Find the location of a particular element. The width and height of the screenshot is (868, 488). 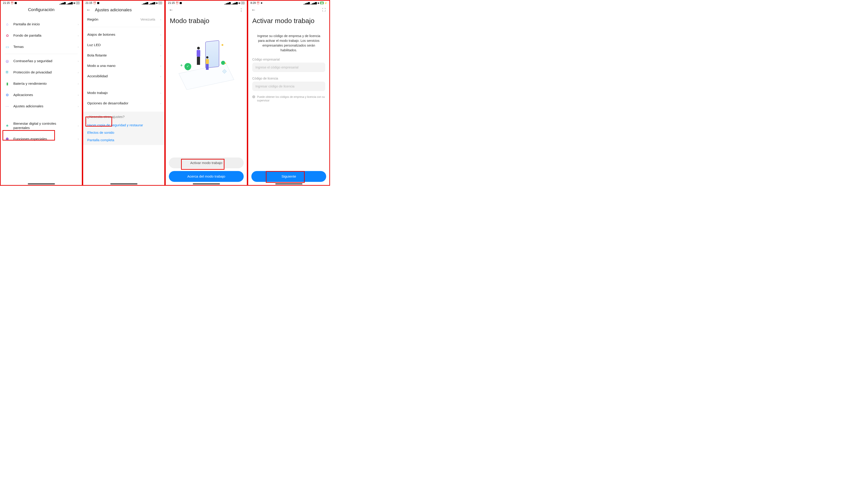

form-group-corp: Código empresarial Ingrese el código emp… is located at coordinates (289, 66).